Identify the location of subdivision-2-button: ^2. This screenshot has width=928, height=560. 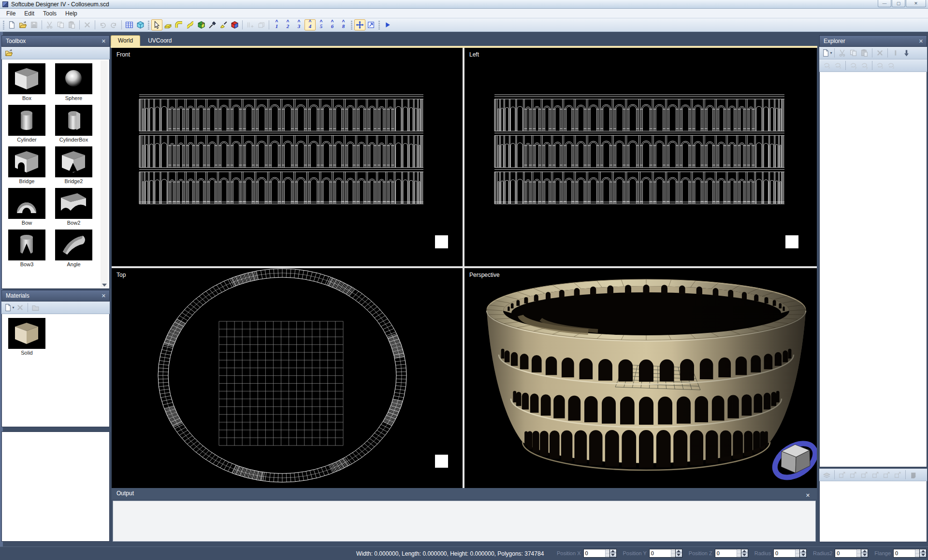
(288, 25).